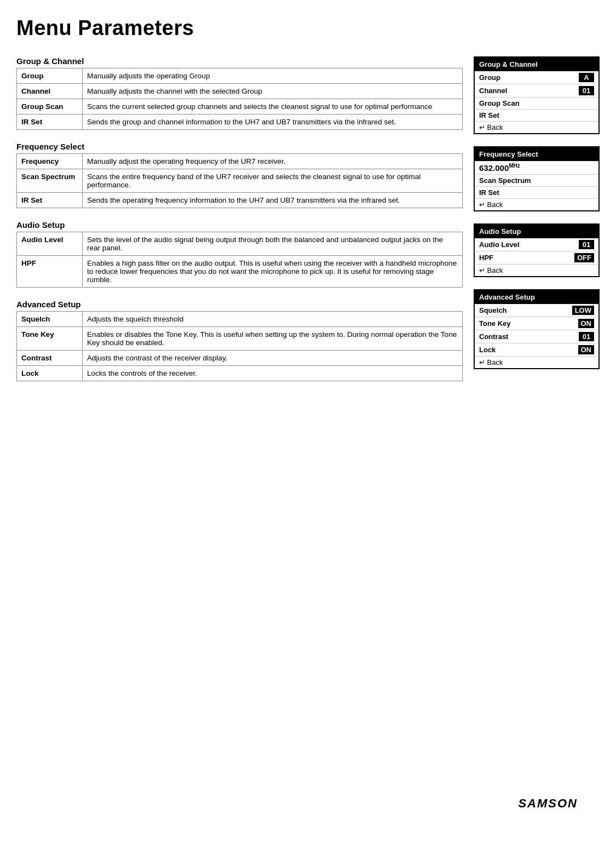 This screenshot has width=616, height=843. Describe the element at coordinates (537, 168) in the screenshot. I see `panel-freq-display-row: 632.000MHz` at that location.